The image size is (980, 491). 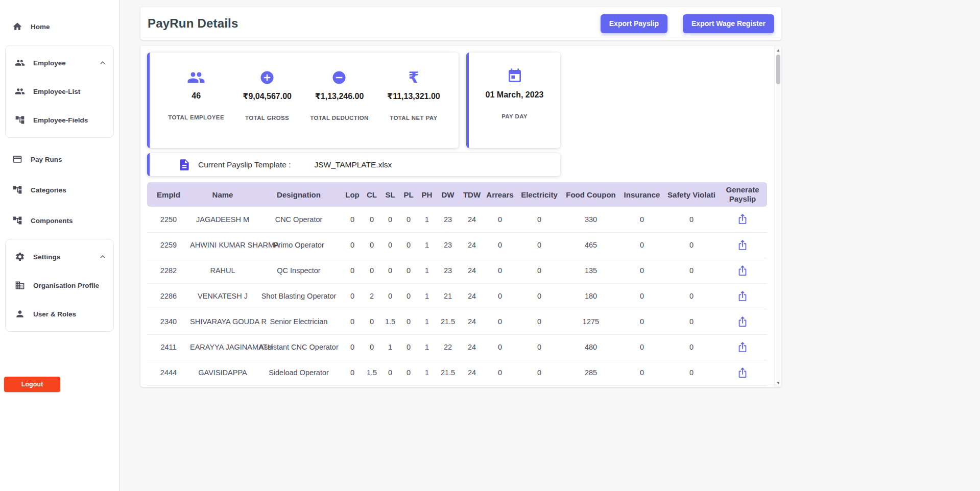 I want to click on column-header: Electricity, so click(x=539, y=194).